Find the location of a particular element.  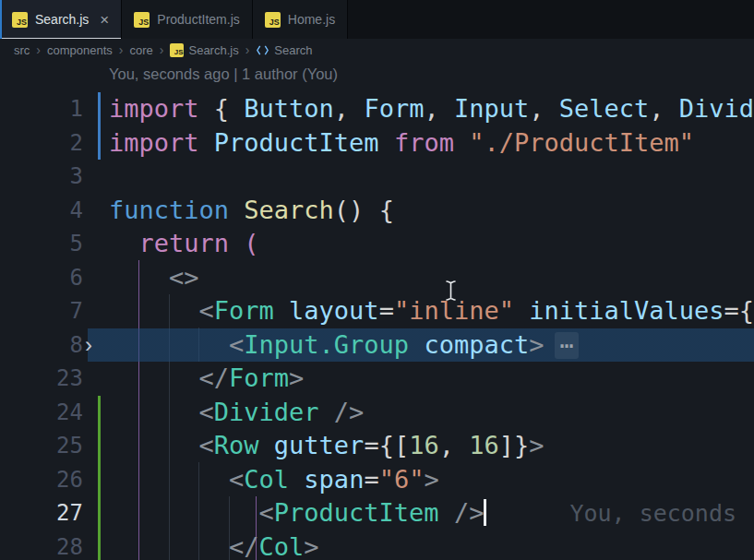

window-edge-accent is located at coordinates (1, 19).